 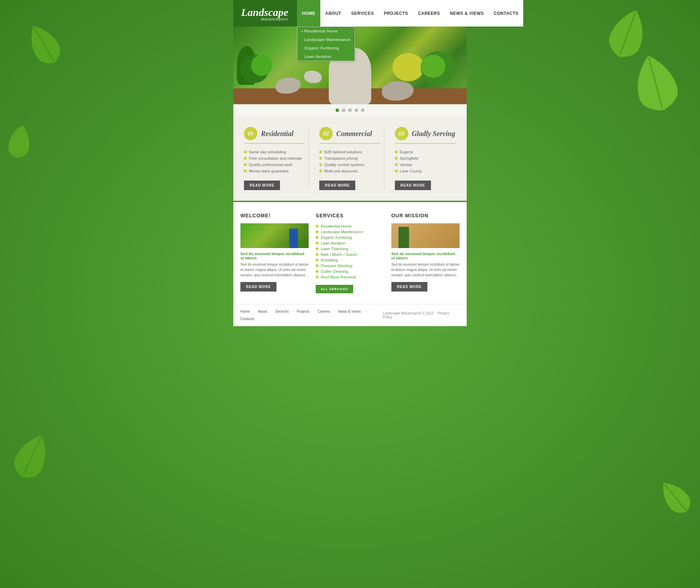 I want to click on nav-item-about: ABOUT, so click(x=333, y=13).